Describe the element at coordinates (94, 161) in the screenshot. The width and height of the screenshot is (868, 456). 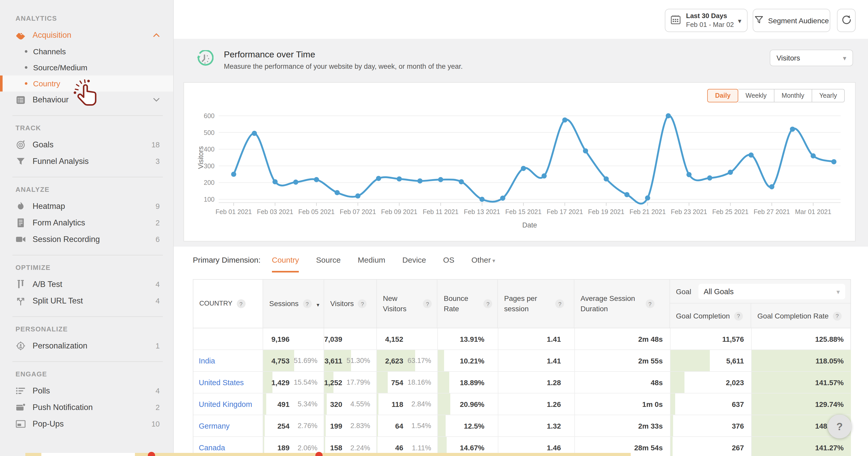
I see `sidebar-item-label: Funnel Analysis` at that location.